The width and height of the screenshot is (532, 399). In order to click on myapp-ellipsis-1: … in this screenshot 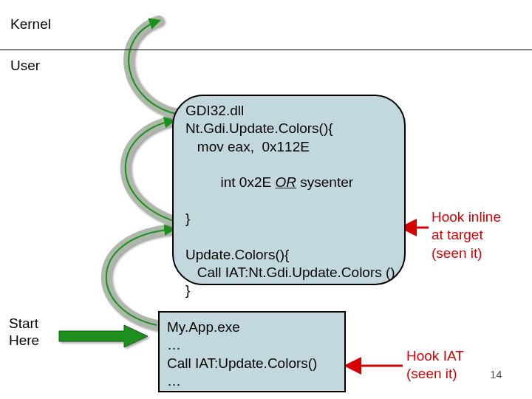, I will do `click(252, 345)`.